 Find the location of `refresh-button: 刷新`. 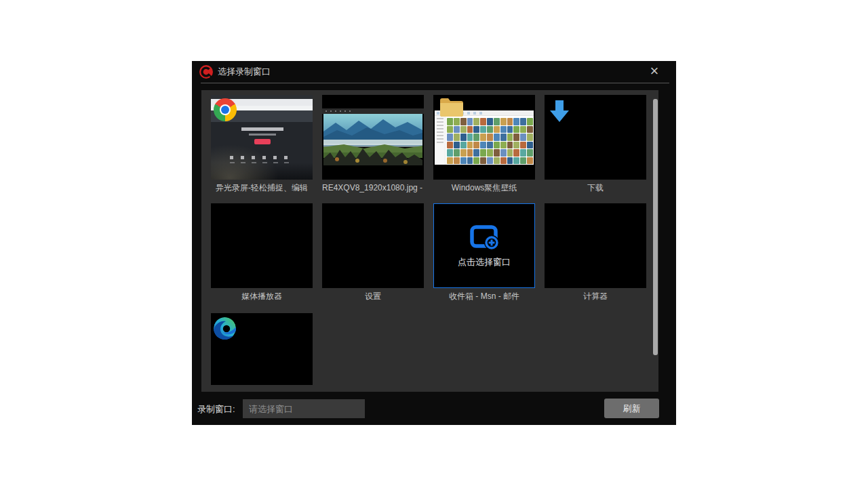

refresh-button: 刷新 is located at coordinates (632, 408).